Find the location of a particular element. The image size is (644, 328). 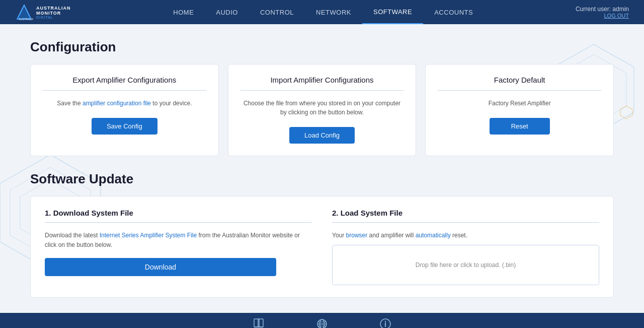

logo-line3: DIGITAL is located at coordinates (53, 17).